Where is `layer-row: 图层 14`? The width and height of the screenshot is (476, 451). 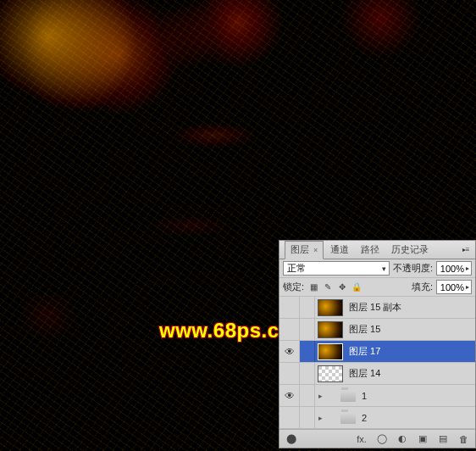 layer-row: 图层 14 is located at coordinates (378, 374).